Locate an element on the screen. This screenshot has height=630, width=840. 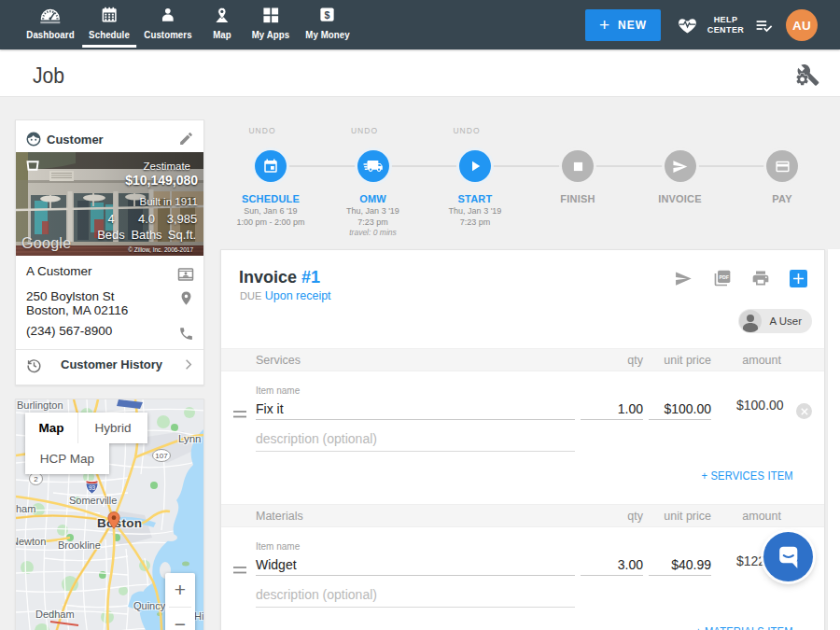
service-item-name-input: Fix it is located at coordinates (415, 411).